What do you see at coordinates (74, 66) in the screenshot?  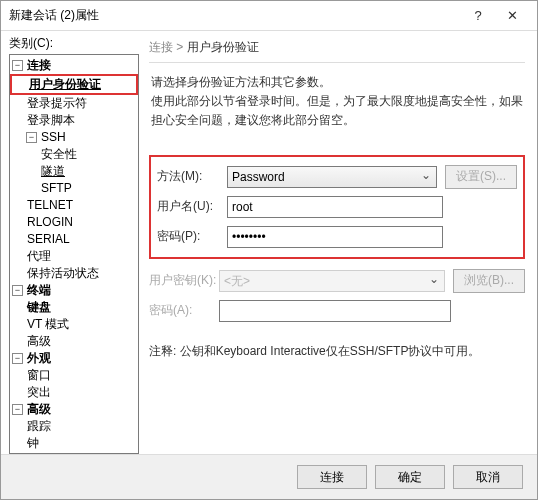 I see `tree-node-connection: −连接` at bounding box center [74, 66].